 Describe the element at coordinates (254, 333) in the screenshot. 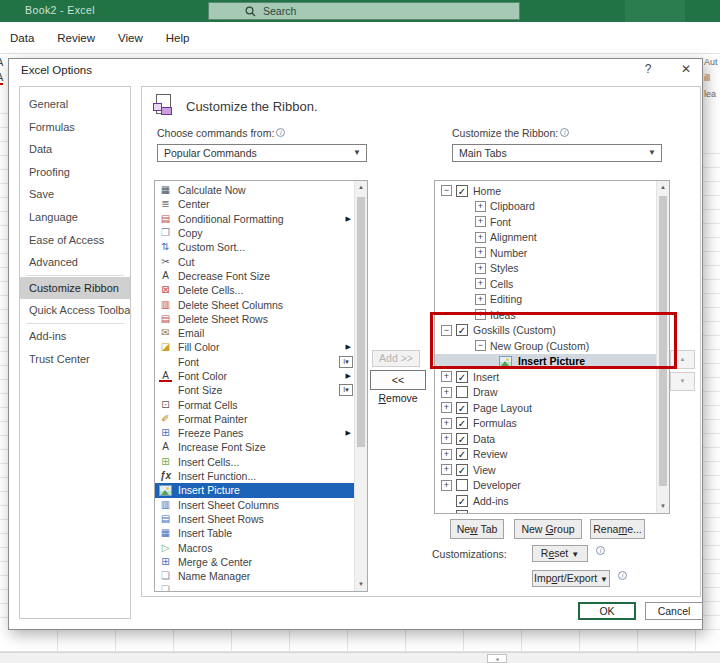

I see `command-item-email: ✉Email` at that location.